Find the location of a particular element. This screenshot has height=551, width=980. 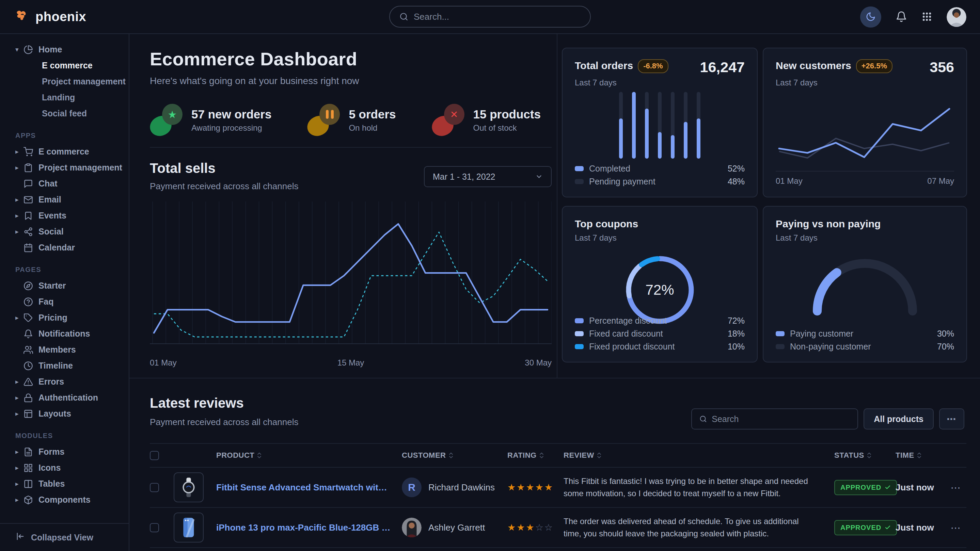

notifications-button is located at coordinates (901, 17).